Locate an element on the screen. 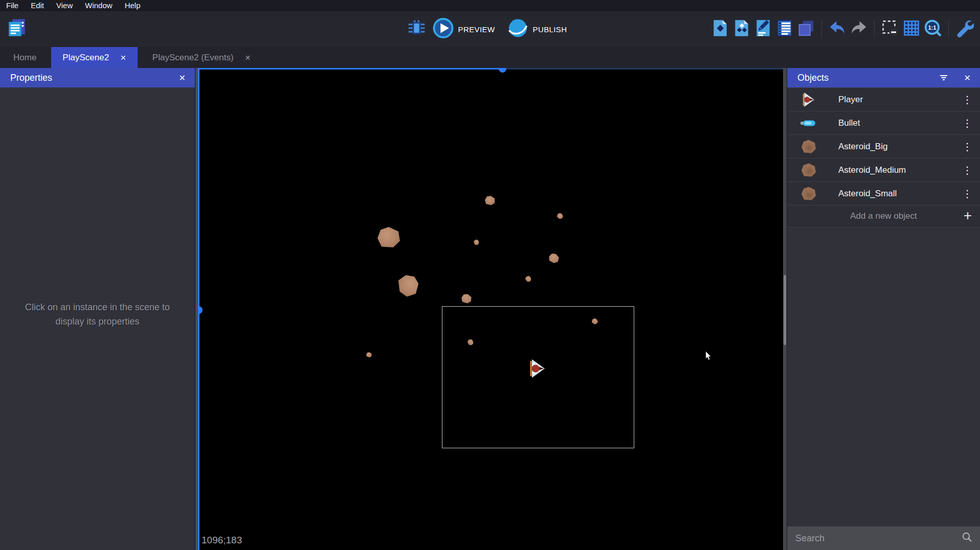 This screenshot has width=980, height=550. undo-button is located at coordinates (837, 29).